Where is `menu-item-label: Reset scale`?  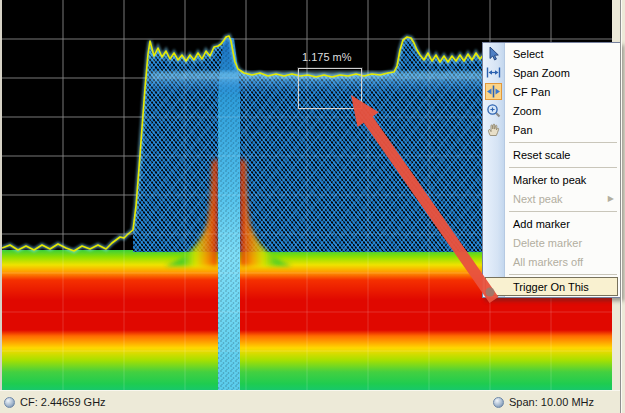
menu-item-label: Reset scale is located at coordinates (542, 155).